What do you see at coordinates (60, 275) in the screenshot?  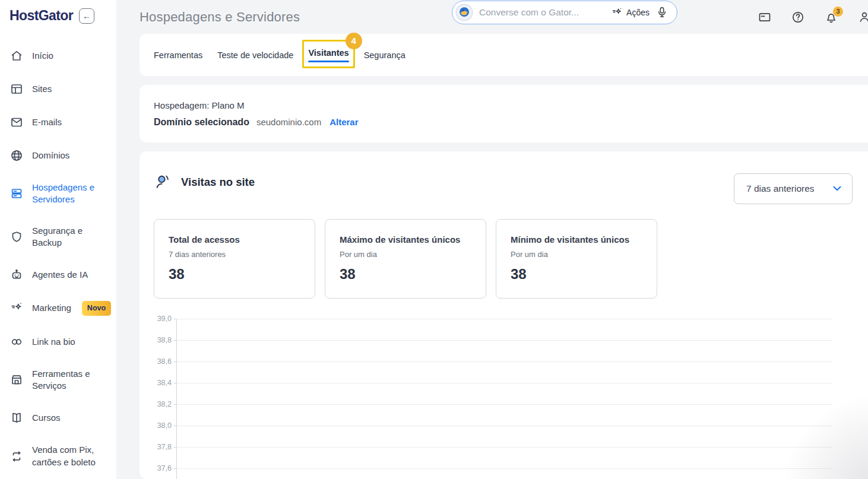 I see `sidebar-item-label: Agentes de IA` at bounding box center [60, 275].